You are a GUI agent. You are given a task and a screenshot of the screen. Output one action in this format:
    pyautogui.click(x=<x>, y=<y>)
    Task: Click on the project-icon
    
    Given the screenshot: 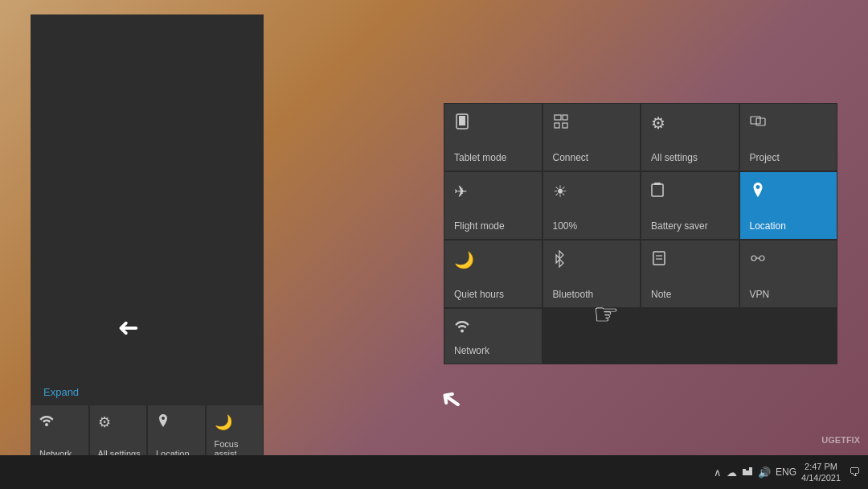 What is the action you would take?
    pyautogui.click(x=758, y=124)
    